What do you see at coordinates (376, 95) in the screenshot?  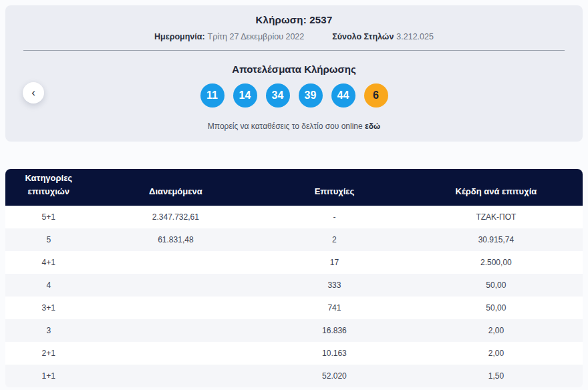 I see `joker-ball: 6` at bounding box center [376, 95].